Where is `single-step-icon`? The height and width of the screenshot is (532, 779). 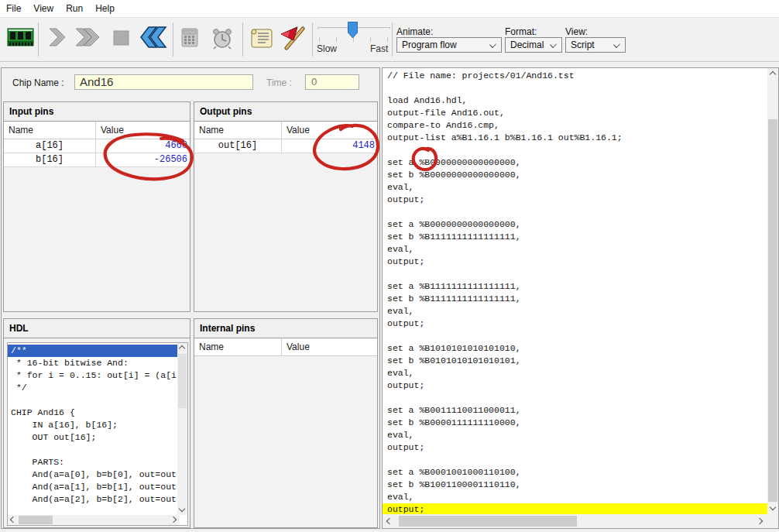 single-step-icon is located at coordinates (57, 37).